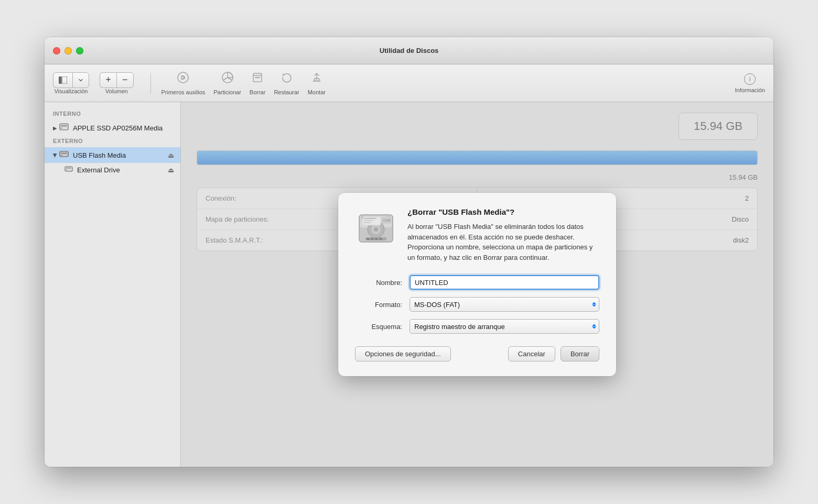  What do you see at coordinates (112, 155) in the screenshot?
I see `sidebar-item-usb-flash: ▶ USB Flash Media ⏏` at bounding box center [112, 155].